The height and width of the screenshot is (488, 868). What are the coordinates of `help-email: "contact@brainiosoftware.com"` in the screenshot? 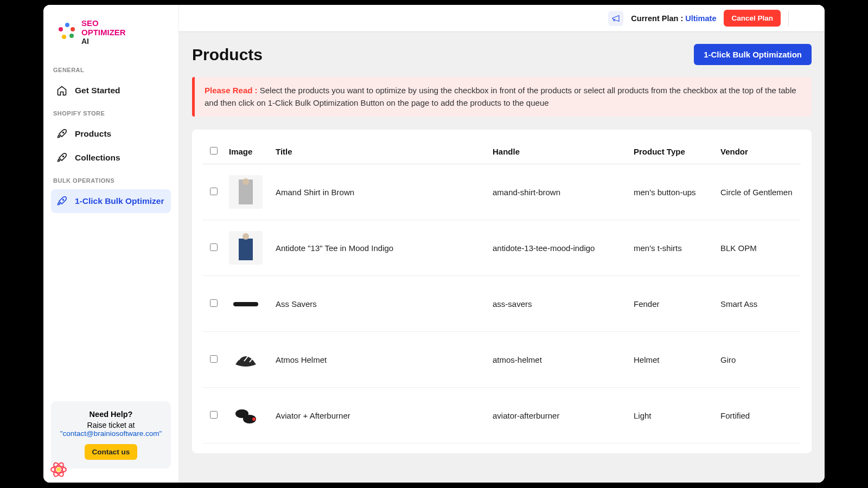 It's located at (111, 434).